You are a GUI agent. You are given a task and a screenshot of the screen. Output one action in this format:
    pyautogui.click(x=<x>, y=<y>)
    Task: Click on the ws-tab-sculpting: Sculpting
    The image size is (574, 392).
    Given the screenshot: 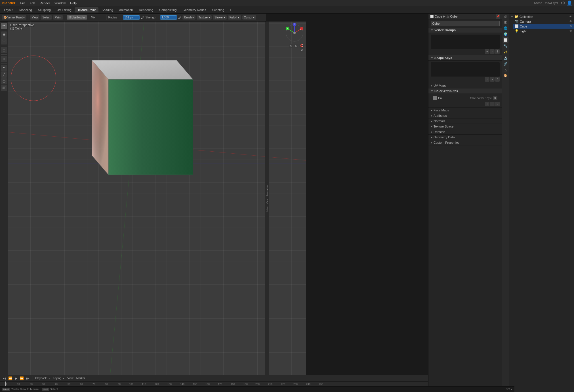 What is the action you would take?
    pyautogui.click(x=44, y=10)
    